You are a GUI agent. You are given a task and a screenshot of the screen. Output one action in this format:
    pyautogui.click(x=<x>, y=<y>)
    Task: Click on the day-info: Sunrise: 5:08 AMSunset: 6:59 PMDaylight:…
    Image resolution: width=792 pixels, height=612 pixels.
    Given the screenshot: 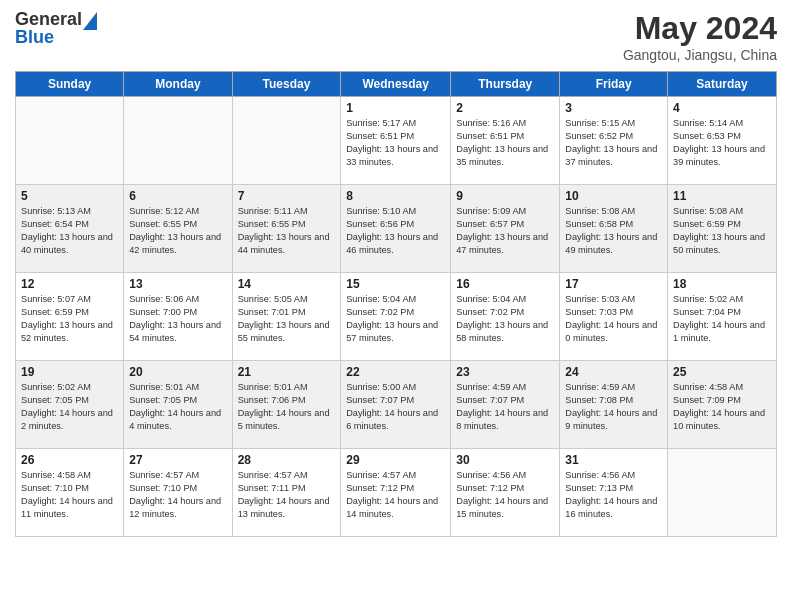 What is the action you would take?
    pyautogui.click(x=722, y=231)
    